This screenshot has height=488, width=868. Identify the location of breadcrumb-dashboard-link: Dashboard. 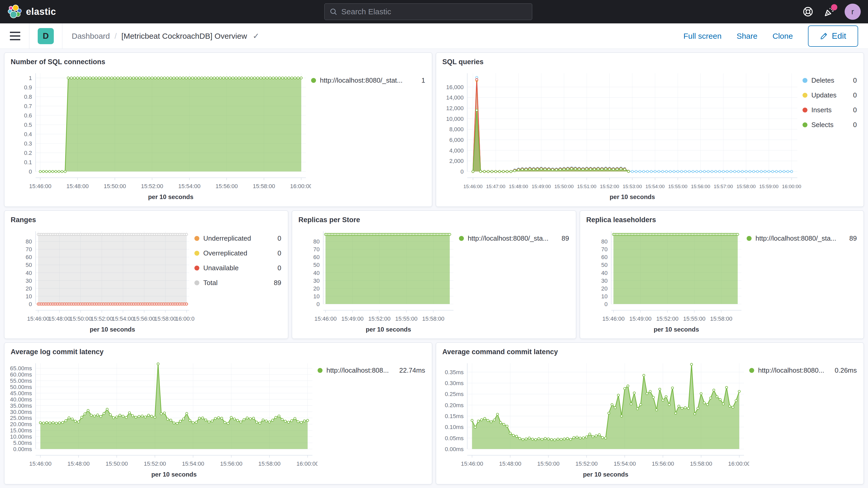
(91, 36).